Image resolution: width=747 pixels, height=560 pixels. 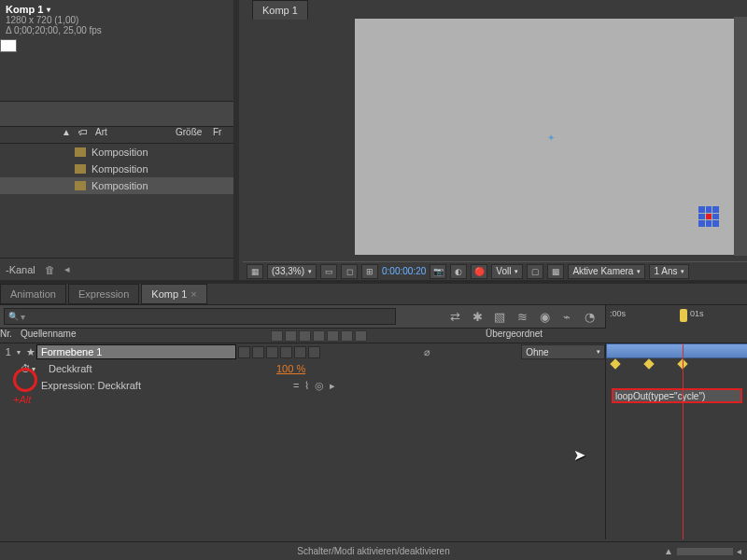 I want to click on viewer-tab: Komp 1, so click(x=280, y=9).